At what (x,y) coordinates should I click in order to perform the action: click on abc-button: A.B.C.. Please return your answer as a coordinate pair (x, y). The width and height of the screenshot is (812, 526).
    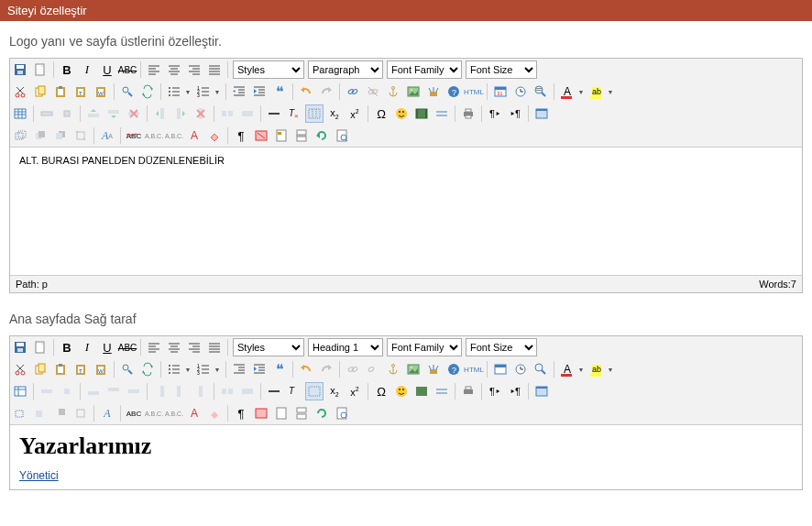
    Looking at the image, I should click on (154, 136).